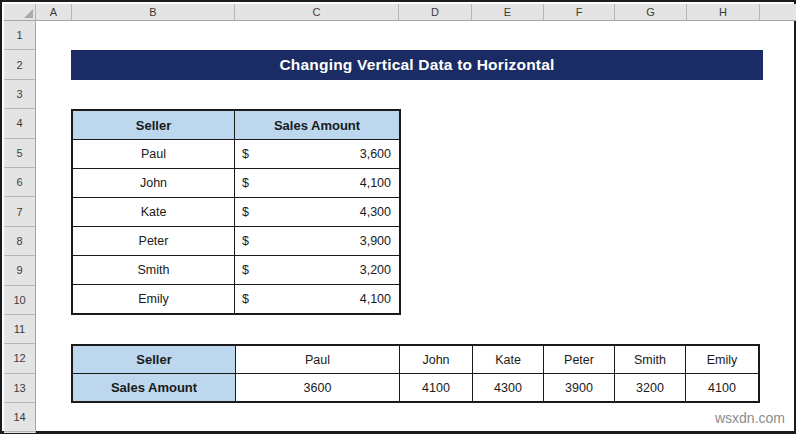  Describe the element at coordinates (20, 227) in the screenshot. I see `row-header-strip: 1 2 3 4 5 6 7 8 9 10 11 12 13 14` at that location.